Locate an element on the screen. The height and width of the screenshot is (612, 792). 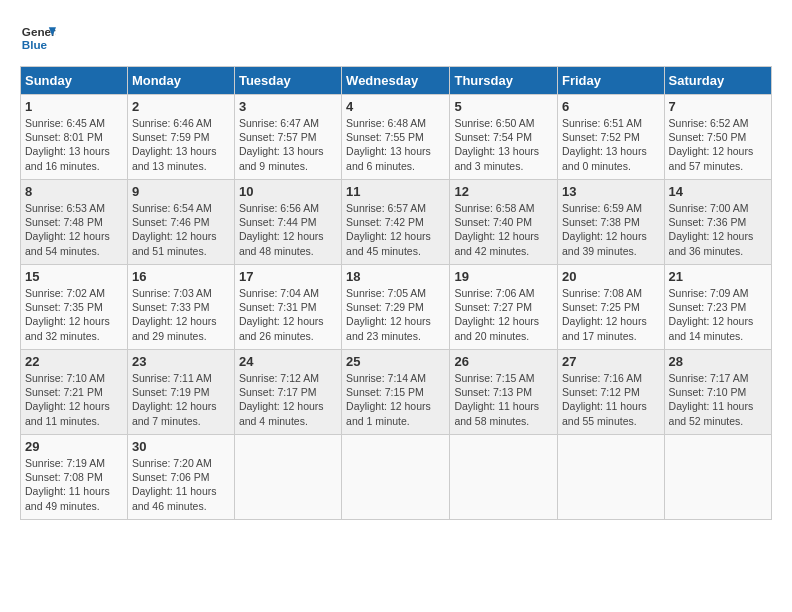
day-info: Sunrise: 7:12 AMSunset: 7:17 PMDaylight:… is located at coordinates (288, 400).